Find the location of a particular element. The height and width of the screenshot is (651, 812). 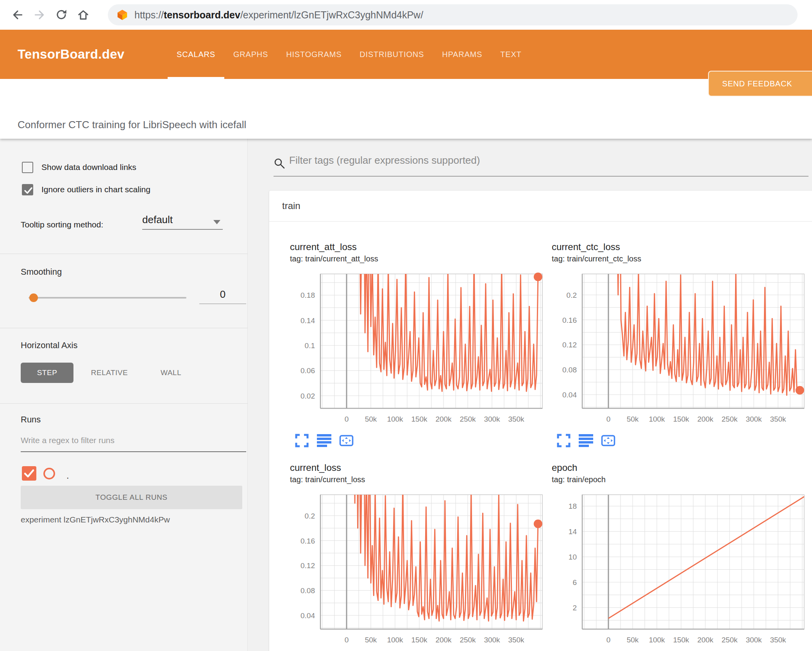

tooltip-sorting-value: default is located at coordinates (157, 220).